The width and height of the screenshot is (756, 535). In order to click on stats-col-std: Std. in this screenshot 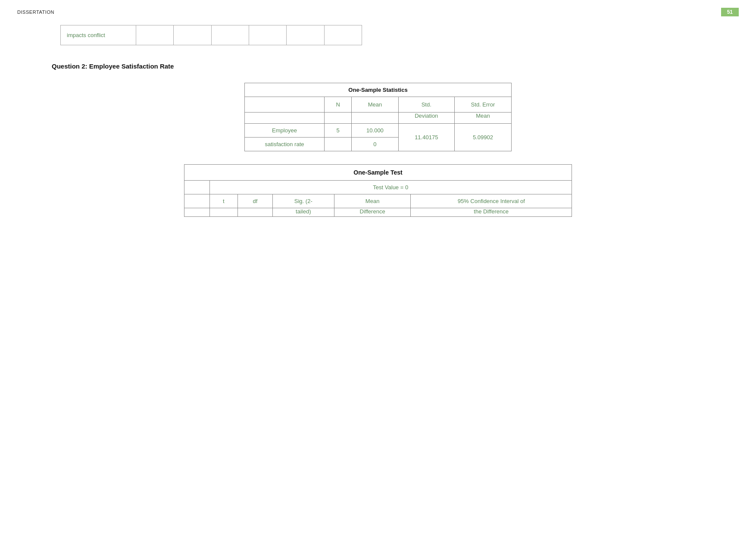, I will do `click(426, 105)`.